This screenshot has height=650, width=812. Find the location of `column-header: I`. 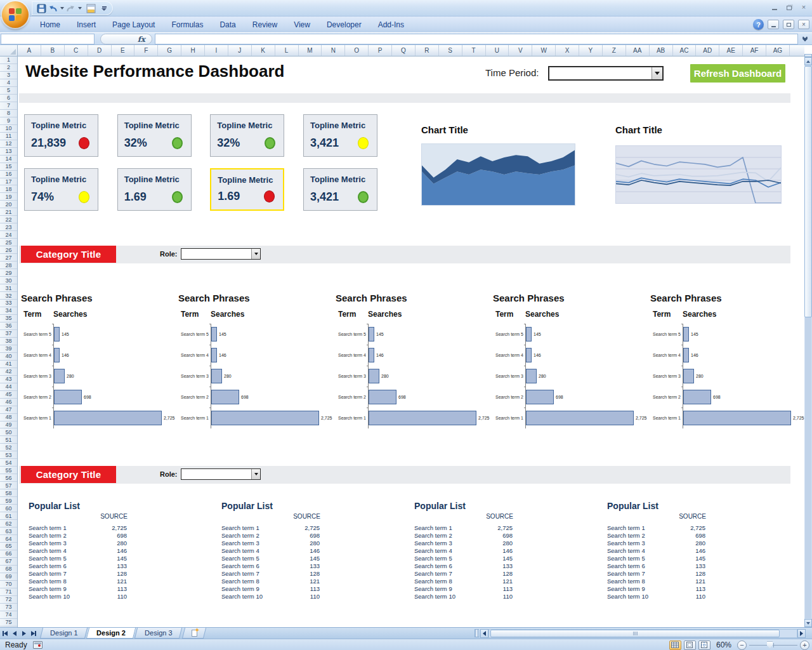

column-header: I is located at coordinates (217, 51).